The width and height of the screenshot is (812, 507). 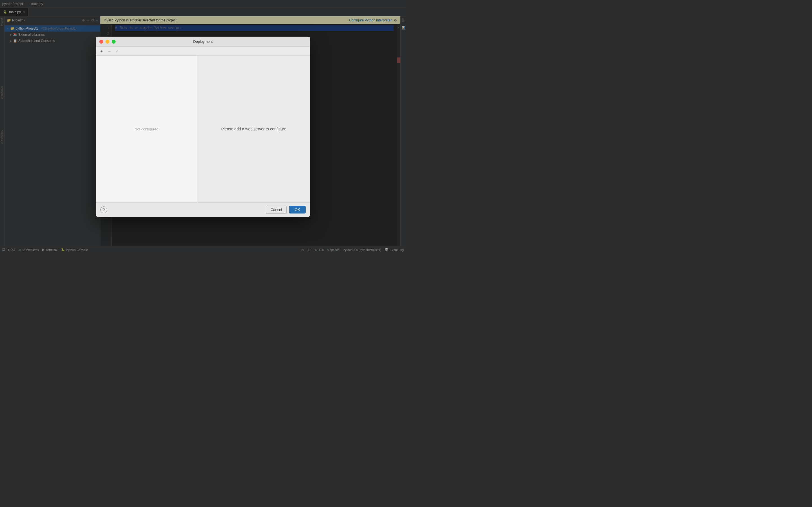 I want to click on dialog-minimize-button, so click(x=107, y=42).